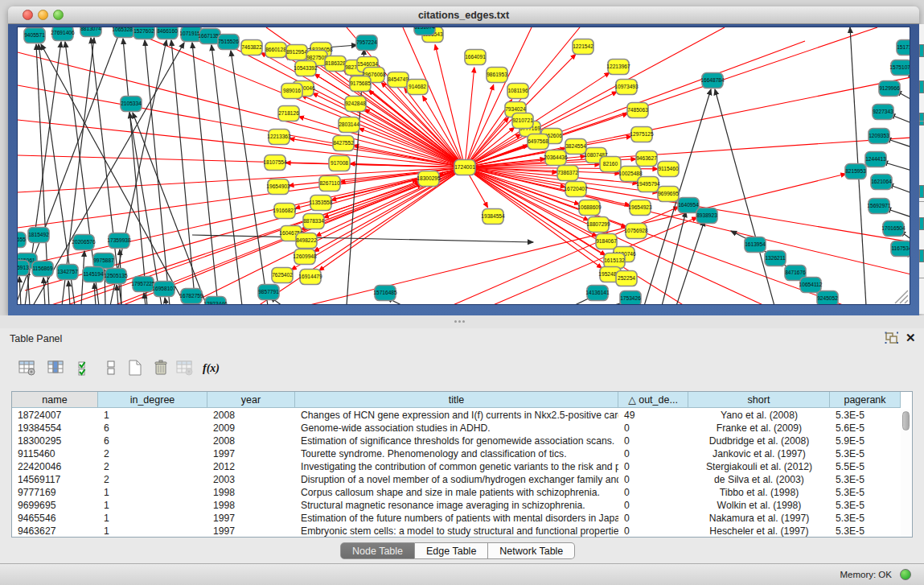 Image resolution: width=924 pixels, height=585 pixels. Describe the element at coordinates (144, 34) in the screenshot. I see `graph-node: 1527602` at that location.